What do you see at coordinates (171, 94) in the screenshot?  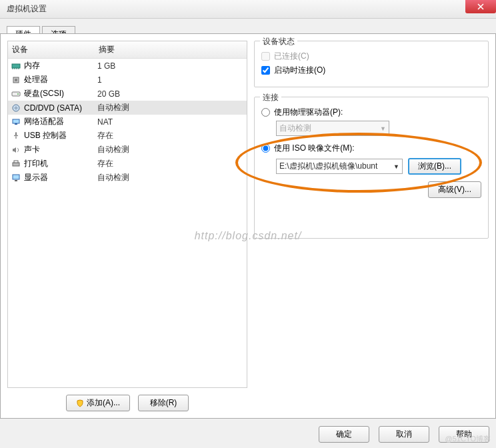 I see `device-summary: 20 GB` at bounding box center [171, 94].